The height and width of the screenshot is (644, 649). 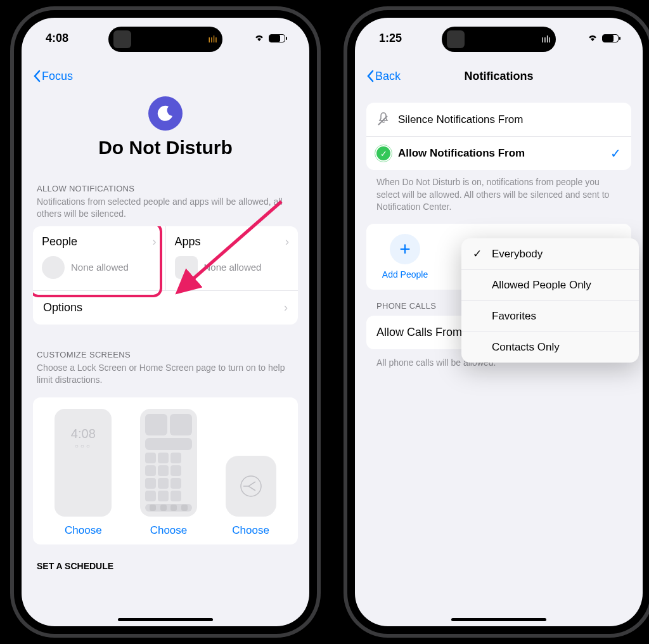 I want to click on calls-from-popover: ✓ Everybody Allowed People Only Favorite…, so click(x=550, y=300).